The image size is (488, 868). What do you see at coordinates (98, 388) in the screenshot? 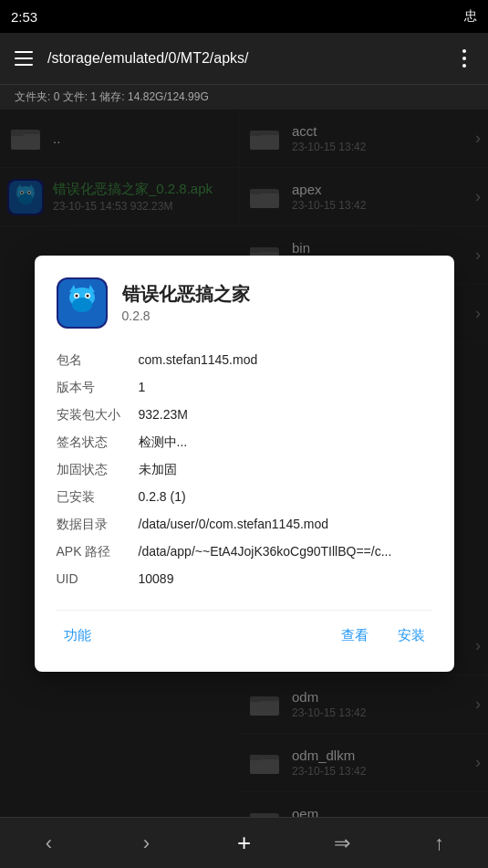
I see `field-label: 版本号` at bounding box center [98, 388].